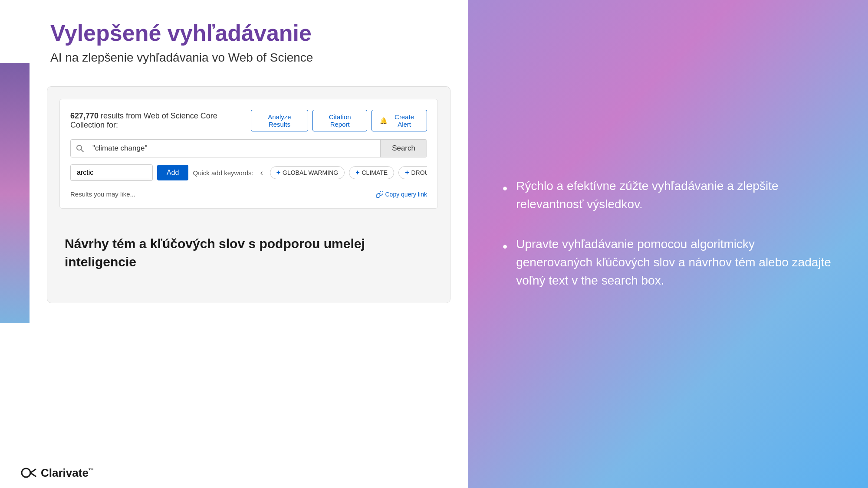 This screenshot has height=488, width=868. I want to click on search-icon-wrap, so click(80, 148).